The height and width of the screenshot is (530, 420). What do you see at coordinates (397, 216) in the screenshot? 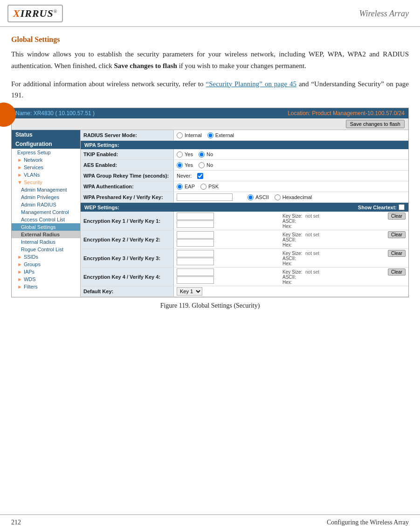
I see `clear-key1-button: Clear` at bounding box center [397, 216].